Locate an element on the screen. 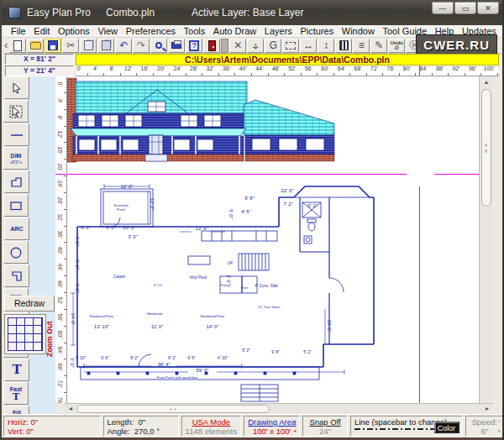 This screenshot has width=504, height=440. draw-order-icon: ✎ is located at coordinates (379, 45).